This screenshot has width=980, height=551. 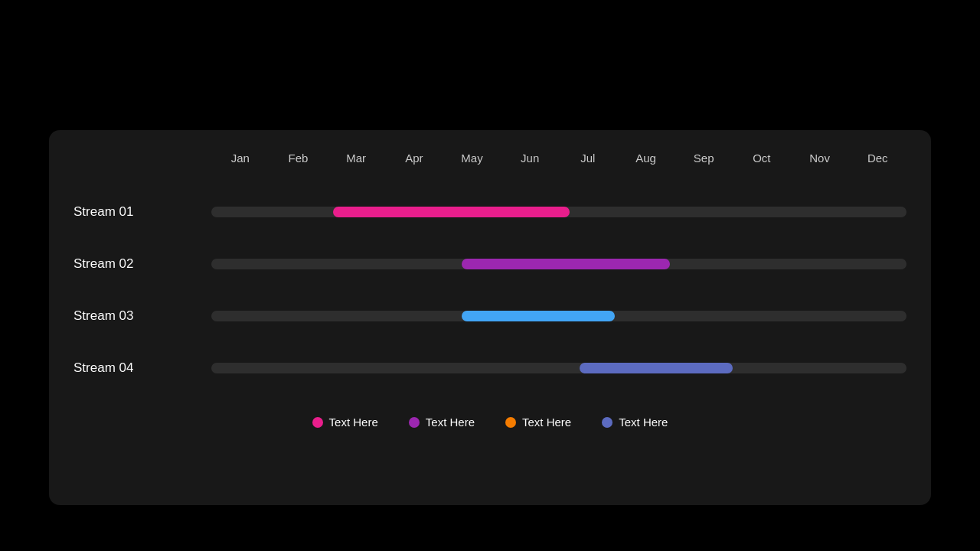 I want to click on stream-row: Stream 01, so click(x=490, y=212).